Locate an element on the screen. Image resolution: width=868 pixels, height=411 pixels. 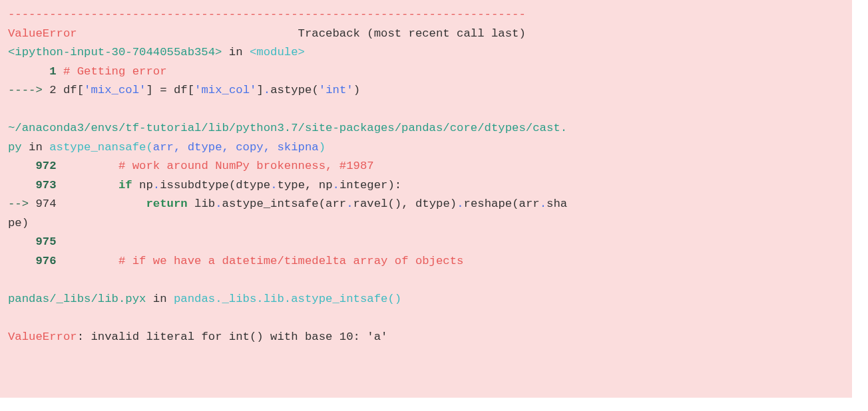
method-name: astype is located at coordinates (291, 90).